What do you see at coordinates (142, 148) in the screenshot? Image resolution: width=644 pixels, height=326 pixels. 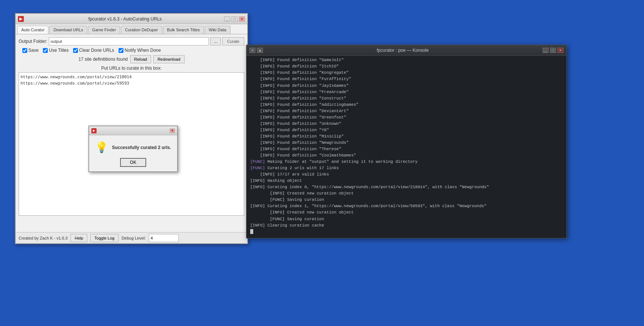 I see `dialog-message: Successfully curated 2 urls.` at bounding box center [142, 148].